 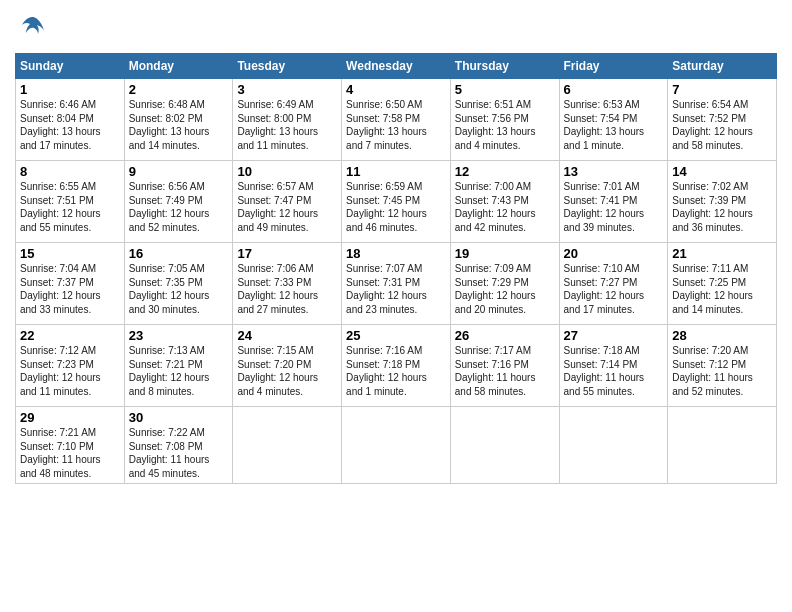 What do you see at coordinates (504, 284) in the screenshot?
I see `table-row: 19Sunrise: 7:09 AMSunset: 7:29 PMDayligh…` at bounding box center [504, 284].